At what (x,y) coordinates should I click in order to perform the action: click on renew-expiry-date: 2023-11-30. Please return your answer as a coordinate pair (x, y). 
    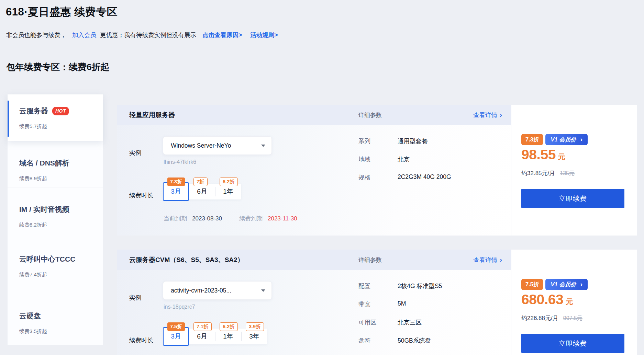
    Looking at the image, I should click on (282, 219).